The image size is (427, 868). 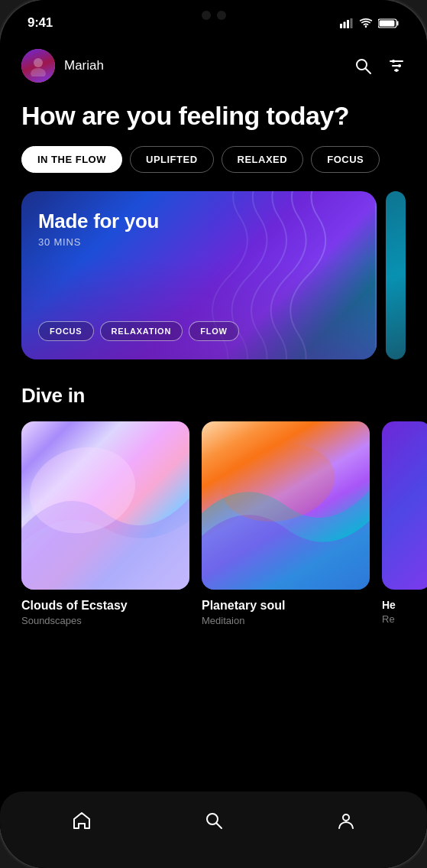 What do you see at coordinates (214, 21) in the screenshot?
I see `status-bar: 9:41` at bounding box center [214, 21].